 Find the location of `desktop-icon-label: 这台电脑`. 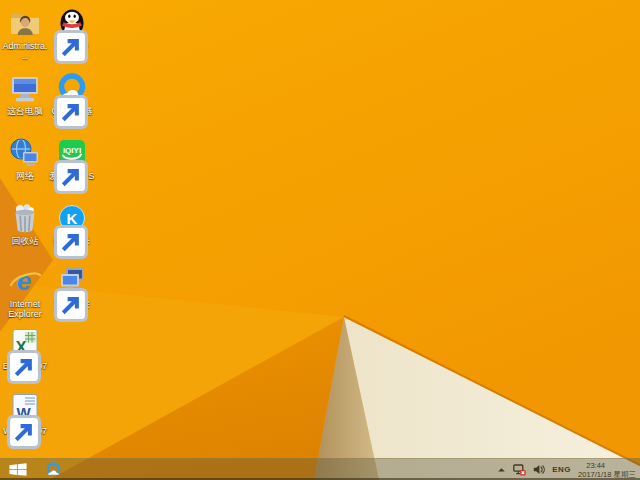

desktop-icon-label: 这台电脑 is located at coordinates (25, 111).